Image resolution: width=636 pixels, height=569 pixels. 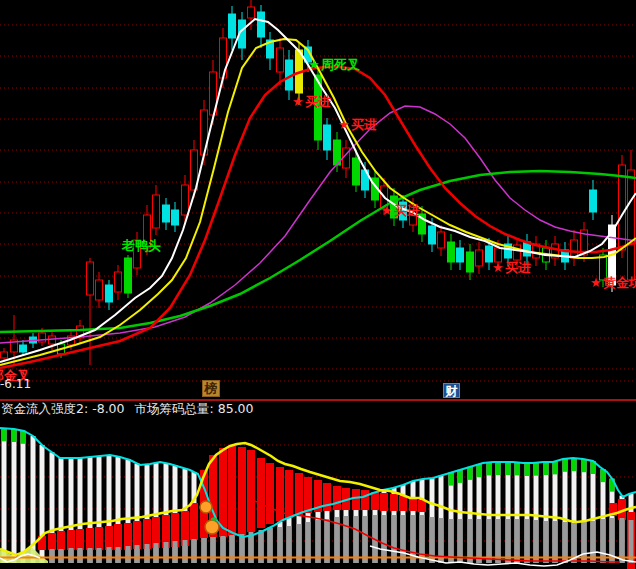 I want to click on hand-marker, so click(x=206, y=507).